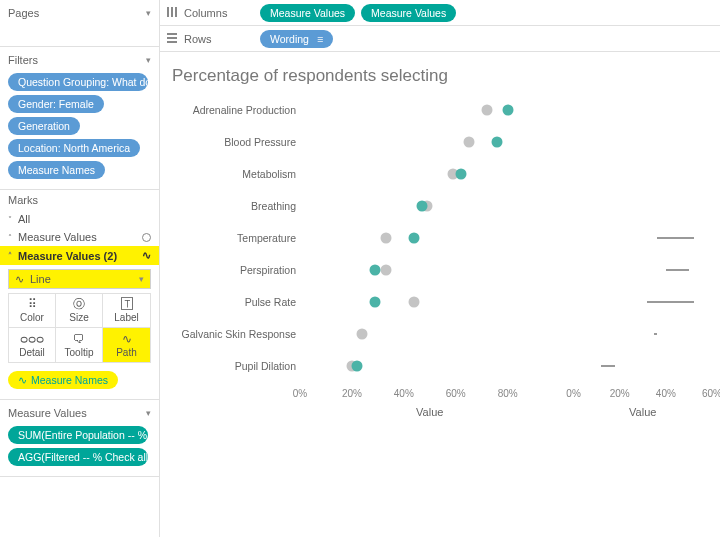 The width and height of the screenshot is (720, 537). I want to click on mark-color-button: ⠿Color, so click(32, 311).